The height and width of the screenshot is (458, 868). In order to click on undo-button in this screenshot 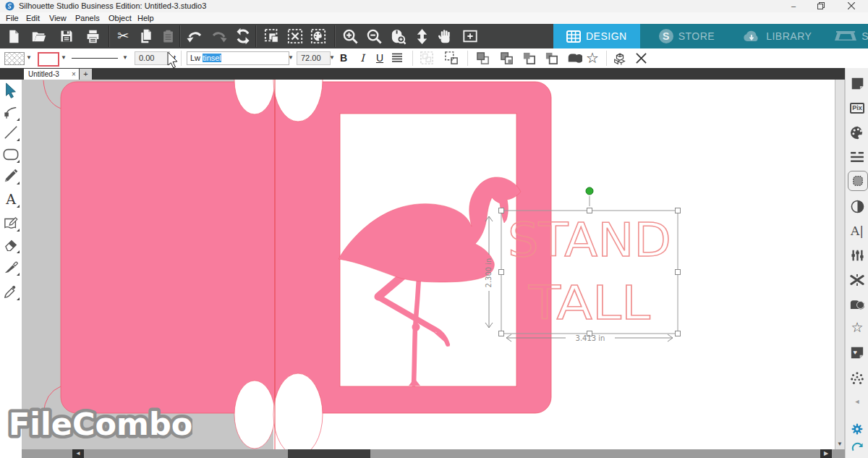, I will do `click(195, 36)`.